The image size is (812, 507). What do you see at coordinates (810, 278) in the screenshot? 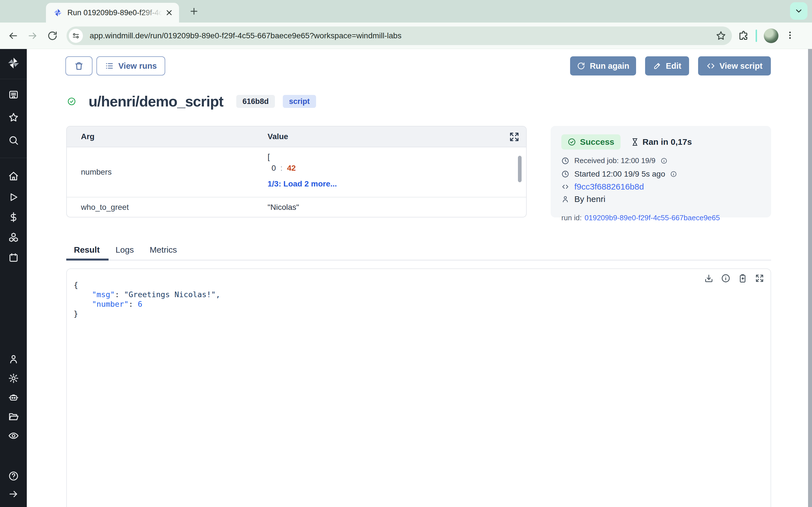
I see `page-scrollbar` at bounding box center [810, 278].